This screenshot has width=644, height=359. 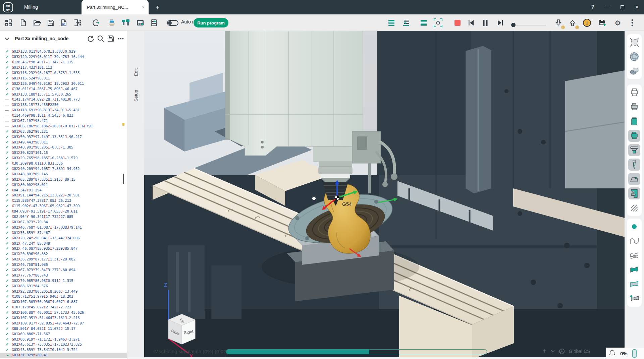 I want to click on gcode-arc-icon, so click(x=96, y=23).